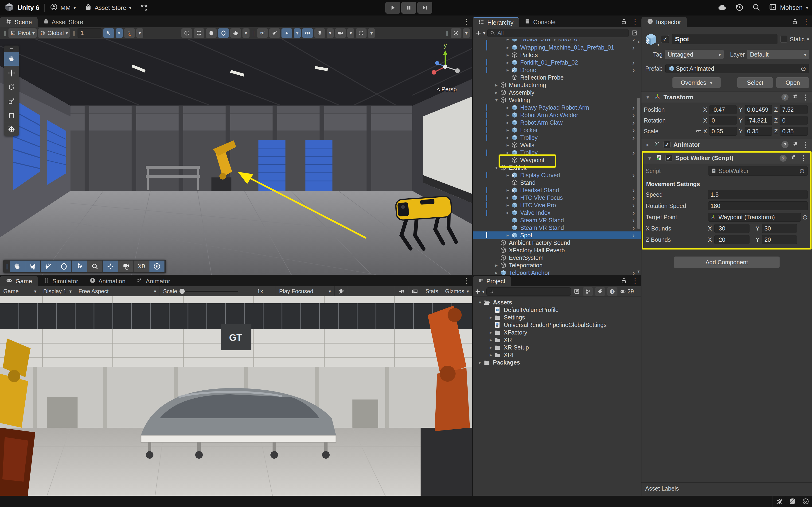 The height and width of the screenshot is (507, 812). I want to click on presets-icon, so click(795, 97).